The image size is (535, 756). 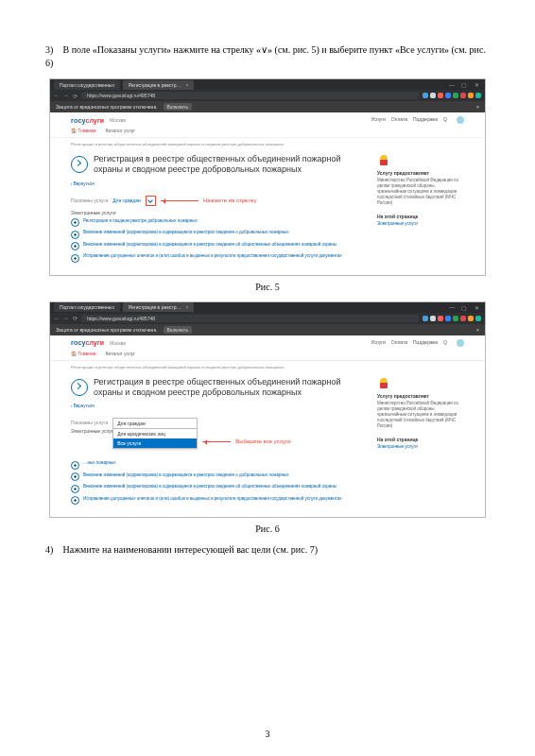 I want to click on callout-fig5: Нажмите на стрелку, so click(x=231, y=200).